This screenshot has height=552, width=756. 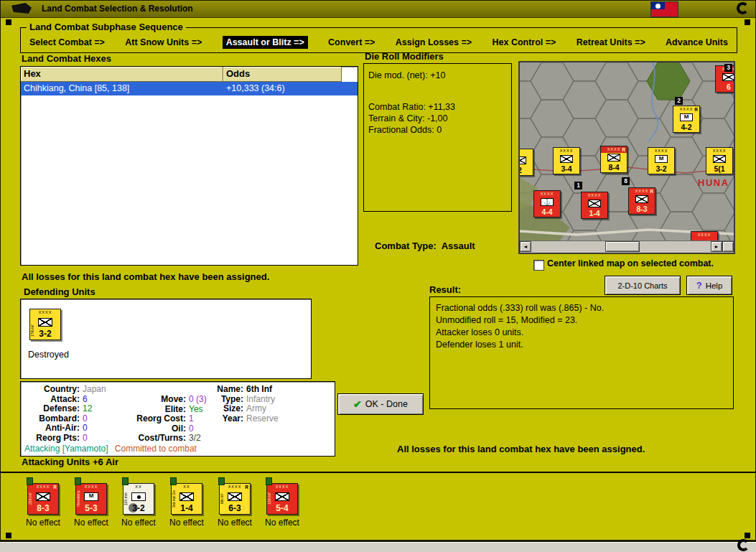 What do you see at coordinates (22, 9) in the screenshot?
I see `app-icon` at bounding box center [22, 9].